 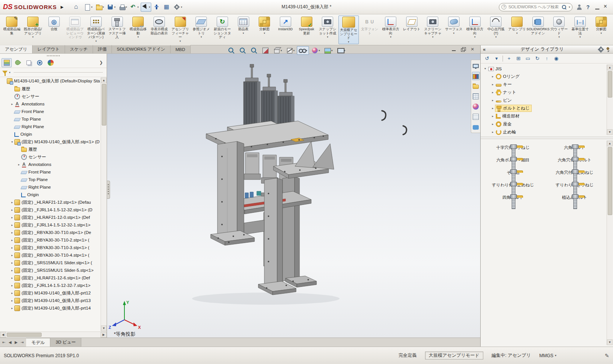 What do you see at coordinates (5, 73) in the screenshot?
I see `filter-funnel-icon` at bounding box center [5, 73].